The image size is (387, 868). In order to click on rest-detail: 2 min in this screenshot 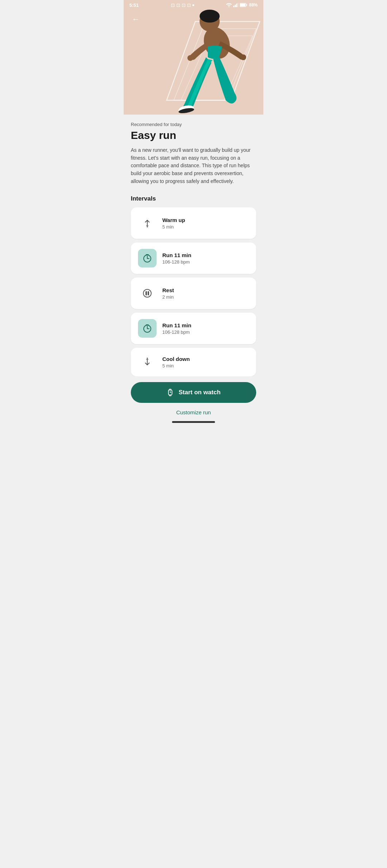, I will do `click(206, 297)`.